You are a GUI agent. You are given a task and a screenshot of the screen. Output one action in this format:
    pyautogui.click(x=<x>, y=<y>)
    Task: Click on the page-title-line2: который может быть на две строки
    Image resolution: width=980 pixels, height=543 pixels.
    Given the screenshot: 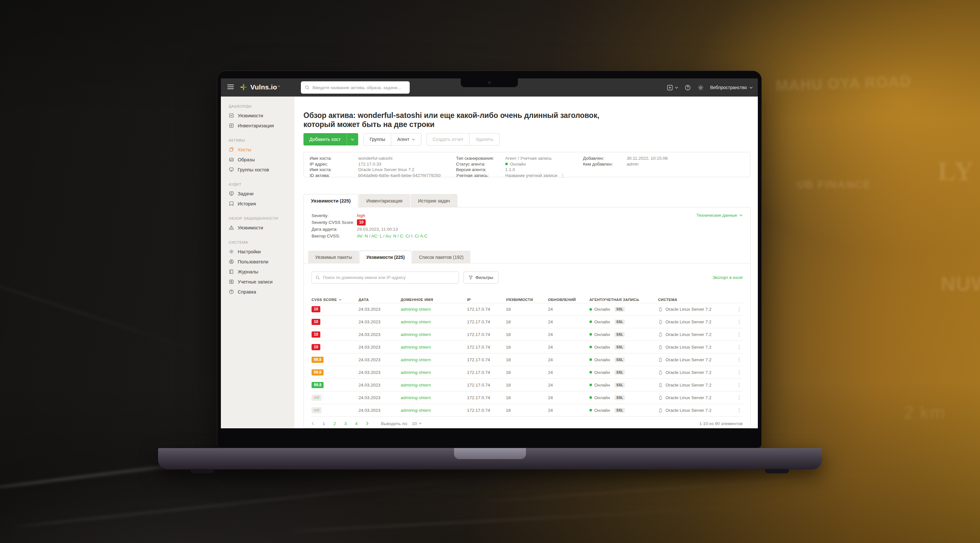 What is the action you would take?
    pyautogui.click(x=498, y=124)
    